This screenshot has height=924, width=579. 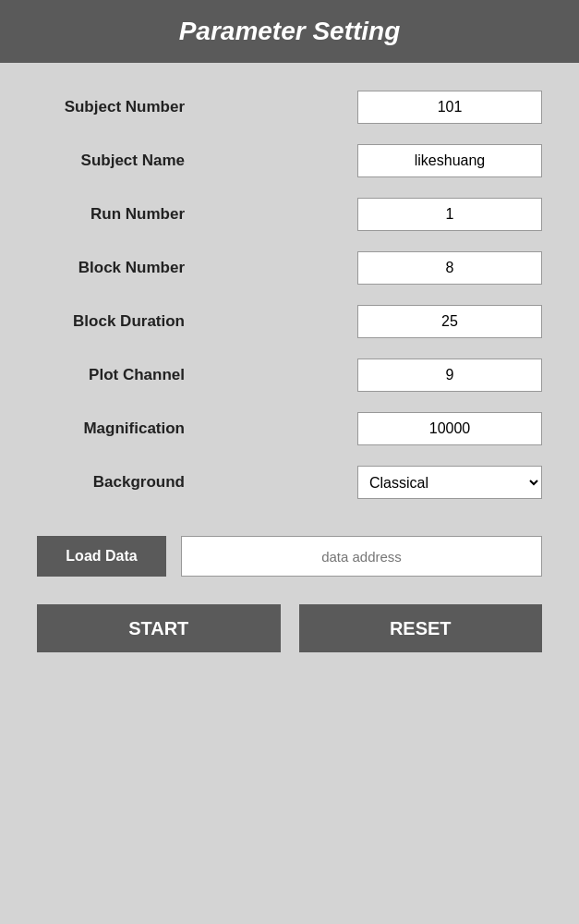 I want to click on background-label: Background, so click(x=120, y=482).